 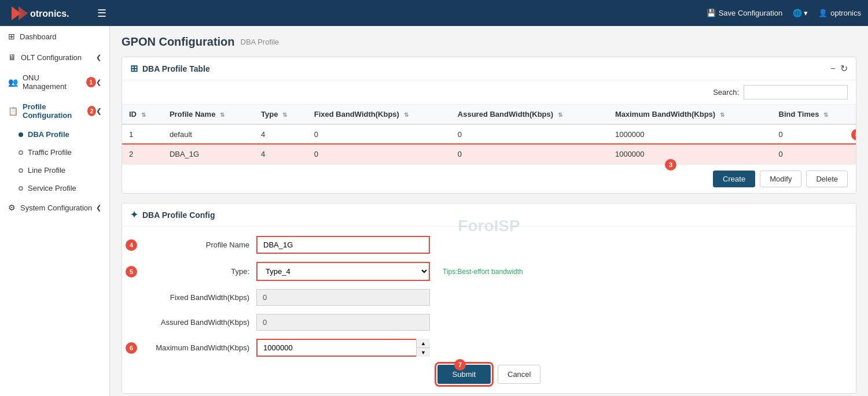 What do you see at coordinates (178, 215) in the screenshot?
I see `config-title: DBA Profile Config` at bounding box center [178, 215].